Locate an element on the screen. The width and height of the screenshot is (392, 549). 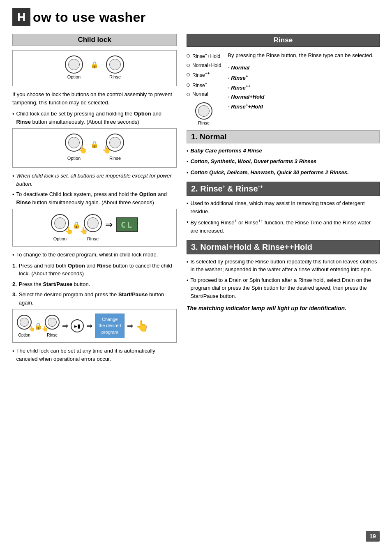
numbered-item-2: 2. Press the Start/Pause button. is located at coordinates (95, 284).